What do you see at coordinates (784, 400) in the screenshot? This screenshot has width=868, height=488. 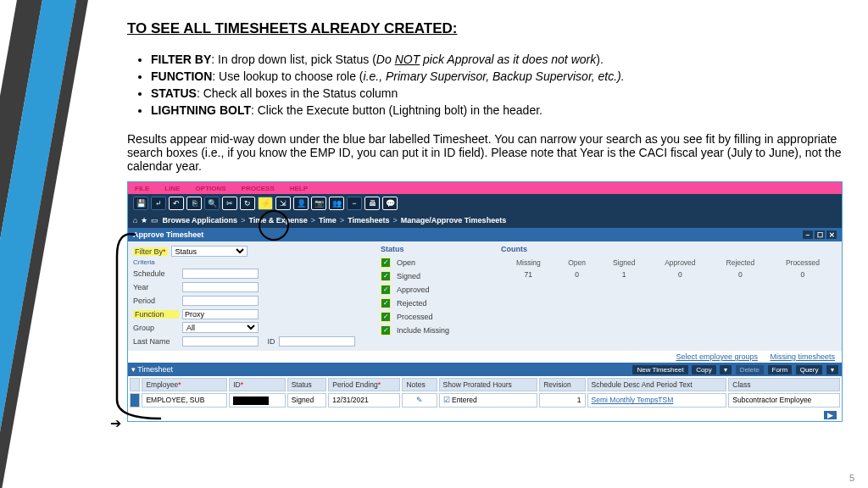 I see `cell-class: Subcontractor Employee` at bounding box center [784, 400].